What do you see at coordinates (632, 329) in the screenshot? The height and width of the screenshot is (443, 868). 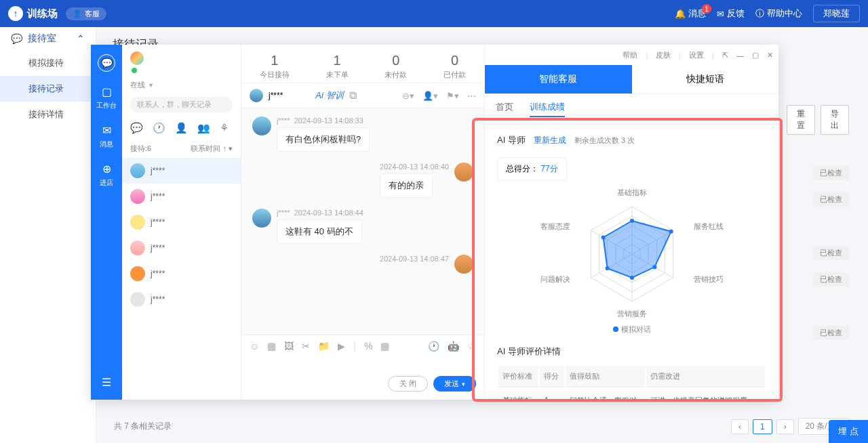 I see `radar-legend: 模拟对话` at bounding box center [632, 329].